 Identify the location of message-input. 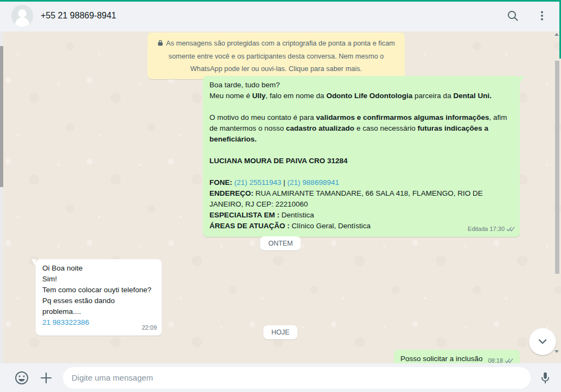
(297, 378).